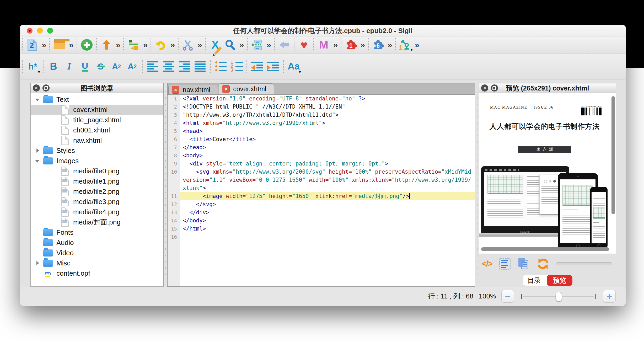 The width and height of the screenshot is (644, 342). What do you see at coordinates (97, 243) in the screenshot?
I see `tree-item: Audio` at bounding box center [97, 243].